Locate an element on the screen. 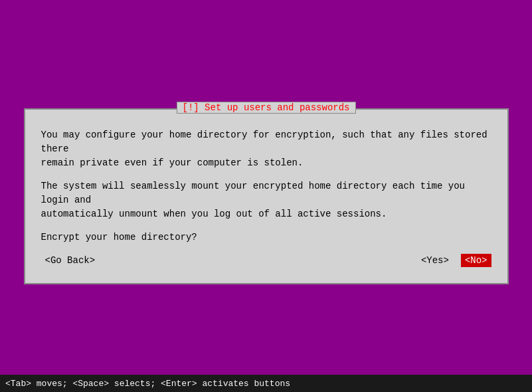 The width and height of the screenshot is (532, 392). button-row: <Go Back> <Yes> <No> is located at coordinates (266, 260).